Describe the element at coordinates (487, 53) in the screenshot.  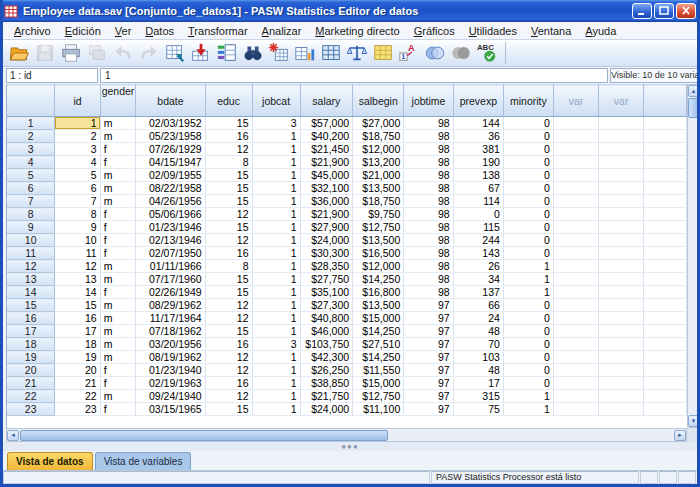
I see `spell-check-icon: ABC` at that location.